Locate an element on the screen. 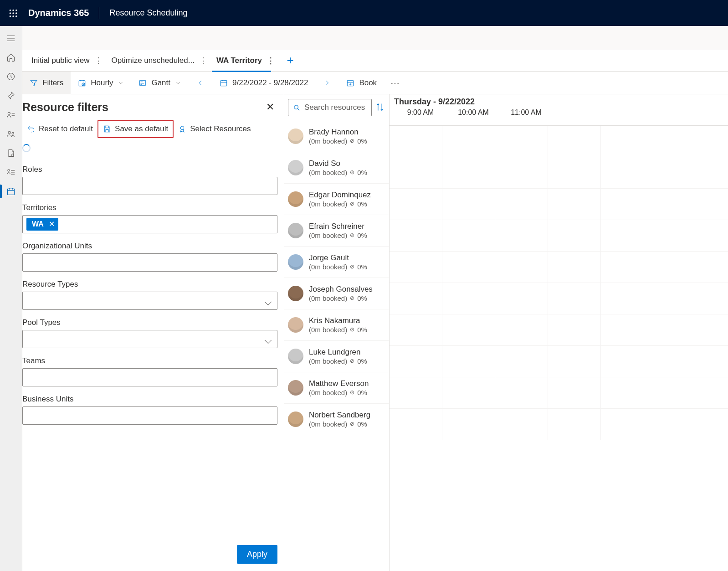 This screenshot has width=728, height=571. resource-row: Brady Hannon(0m booked) ⊘ 0% is located at coordinates (337, 137).